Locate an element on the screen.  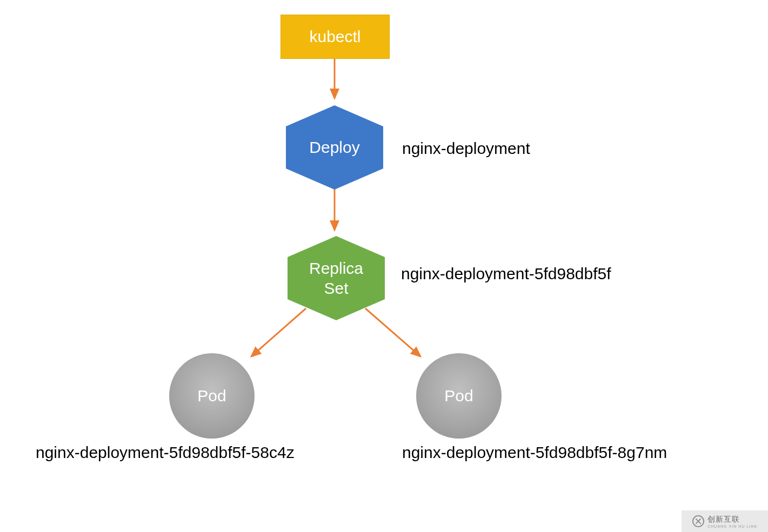
pod-right-label: Pod is located at coordinates (458, 396).